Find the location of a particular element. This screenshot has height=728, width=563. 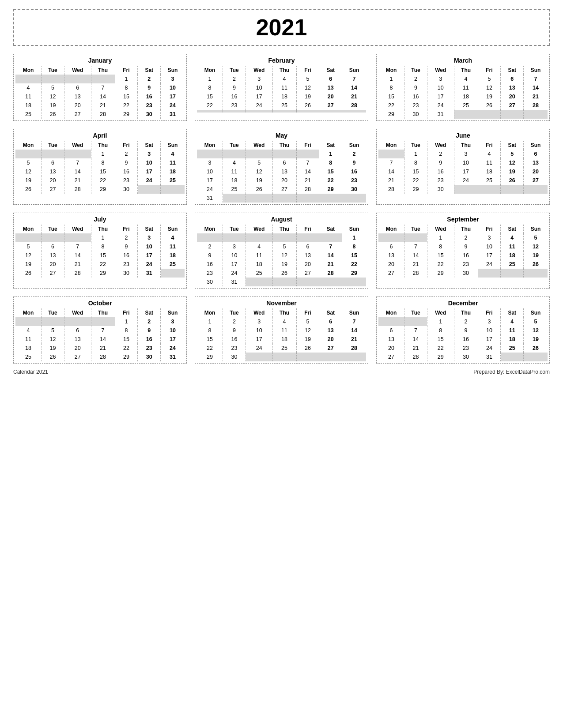

week-row: 27282930 is located at coordinates (463, 273).